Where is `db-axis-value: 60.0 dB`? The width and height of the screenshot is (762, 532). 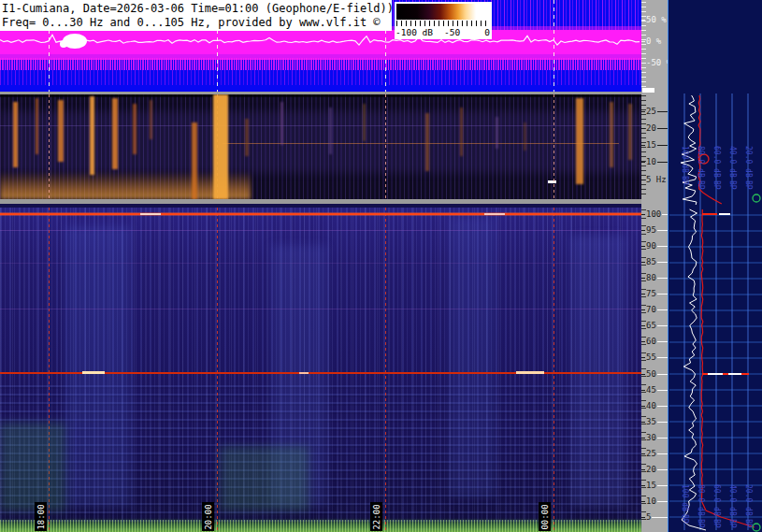 db-axis-value: 60.0 dB is located at coordinates (716, 500).